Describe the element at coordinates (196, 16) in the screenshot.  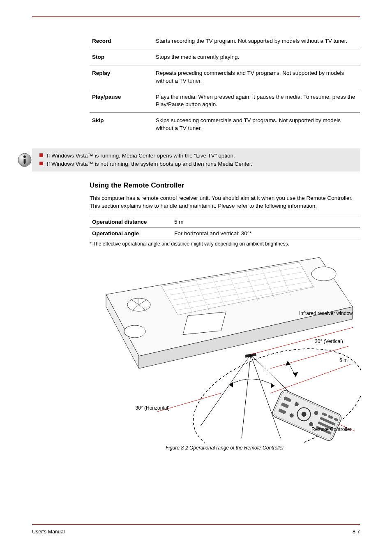
I see `top-rule` at that location.